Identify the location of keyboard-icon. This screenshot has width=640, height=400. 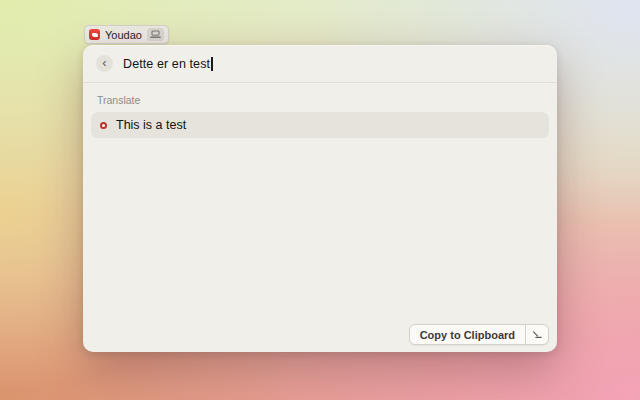
(156, 34).